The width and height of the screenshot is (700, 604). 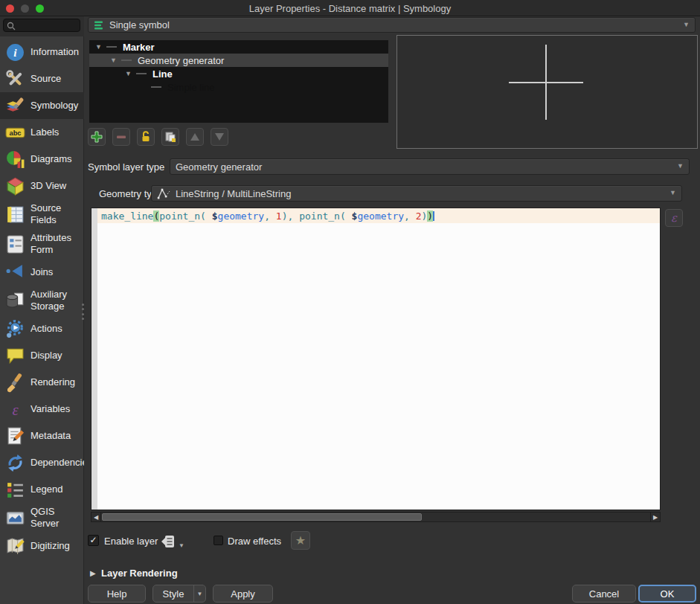 I want to click on abc-tag-icon: abc, so click(x=15, y=132).